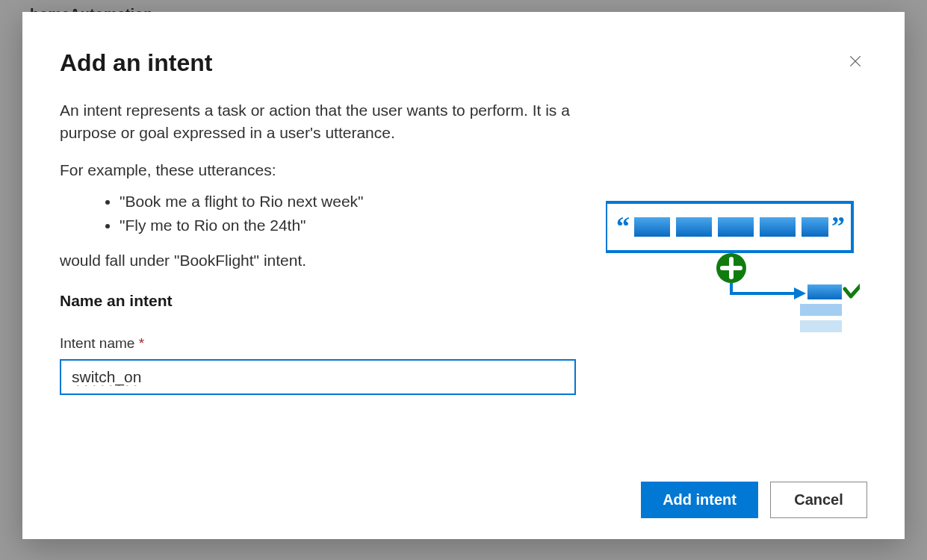 The width and height of the screenshot is (927, 560). I want to click on intent-name-label: Intent name *, so click(318, 343).